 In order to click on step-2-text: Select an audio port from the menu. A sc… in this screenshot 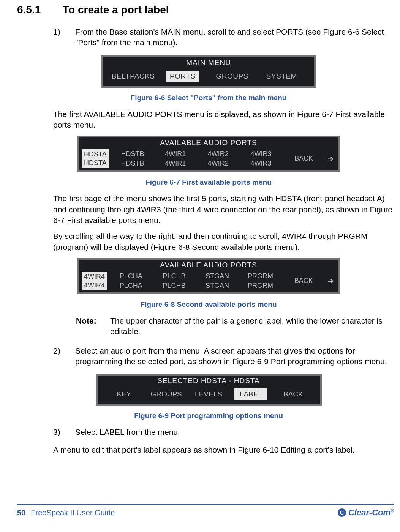, I will do `click(238, 356)`.